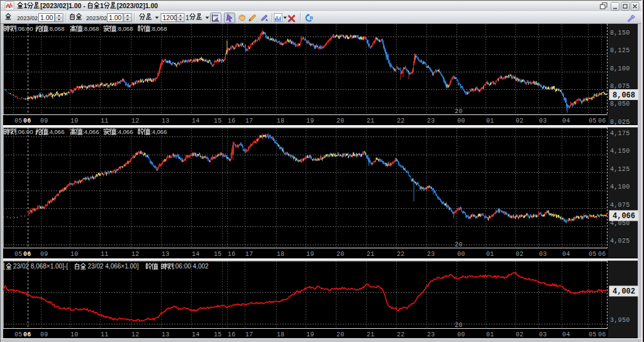  What do you see at coordinates (620, 151) in the screenshot?
I see `svg-text: 4,150` at bounding box center [620, 151].